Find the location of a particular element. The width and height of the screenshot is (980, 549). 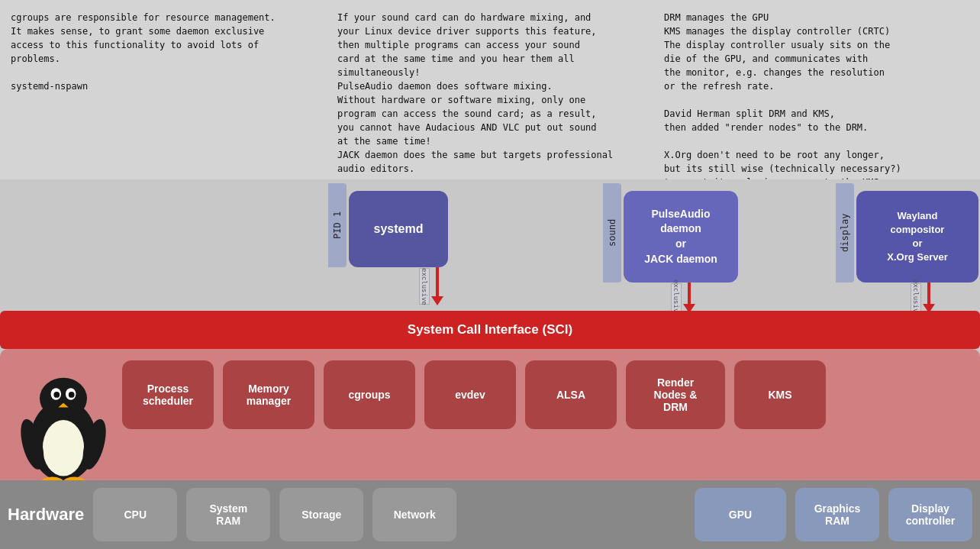

cgroups-box: cgroups is located at coordinates (369, 395).